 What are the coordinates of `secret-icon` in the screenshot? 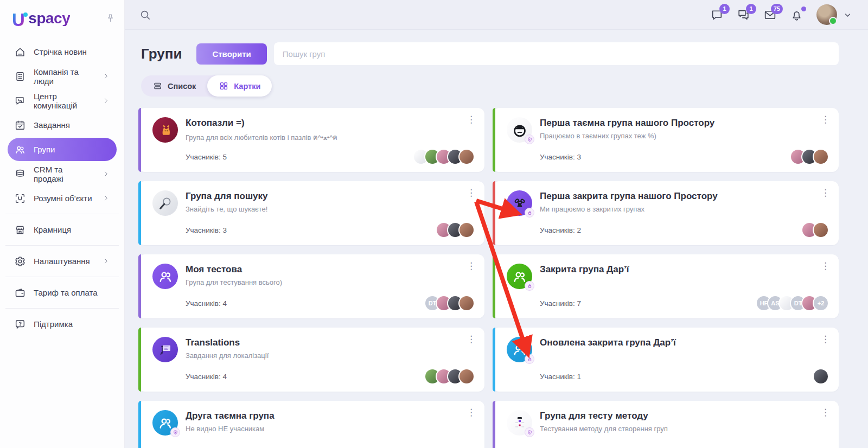 It's located at (529, 432).